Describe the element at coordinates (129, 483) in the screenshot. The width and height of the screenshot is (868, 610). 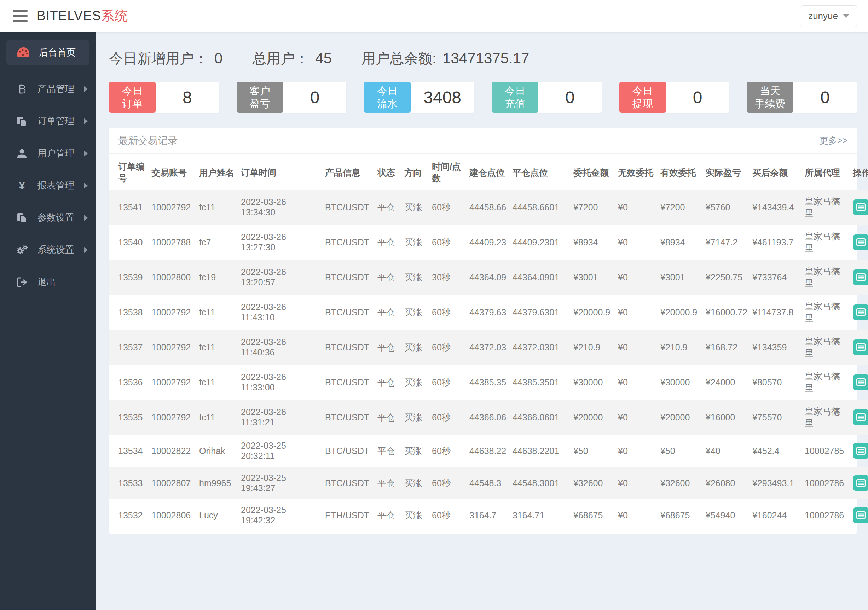
I see `cell-order-id: 13533` at that location.